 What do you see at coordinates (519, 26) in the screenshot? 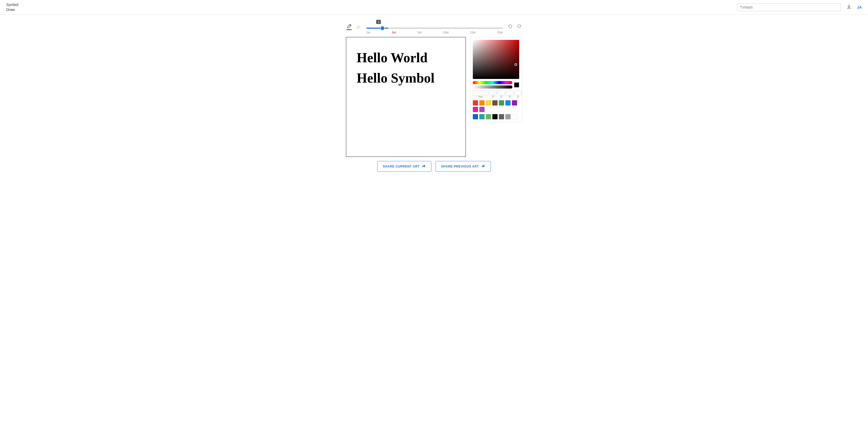
I see `redo-icon` at bounding box center [519, 26].